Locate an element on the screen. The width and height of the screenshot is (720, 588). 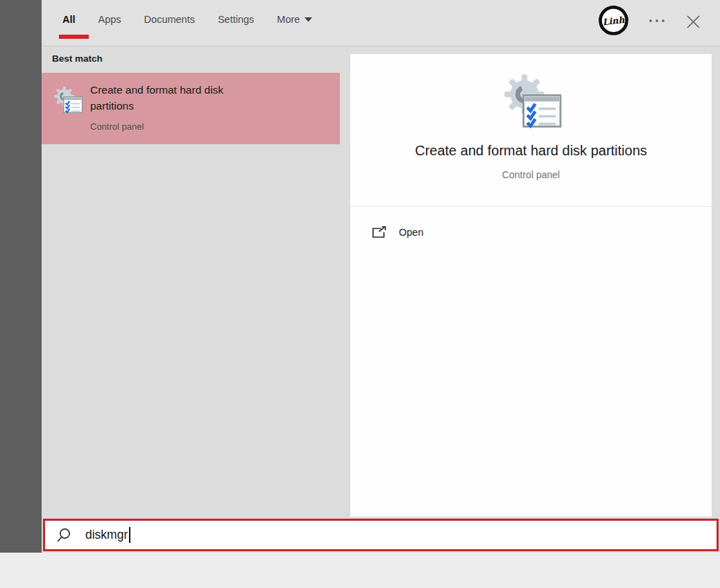
tab-apps: Apps is located at coordinates (110, 19).